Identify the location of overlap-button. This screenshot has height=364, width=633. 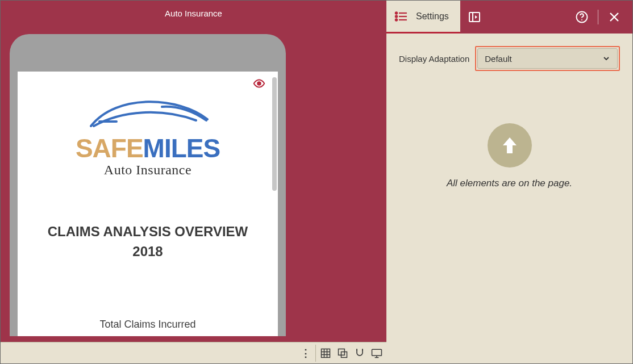
(343, 353).